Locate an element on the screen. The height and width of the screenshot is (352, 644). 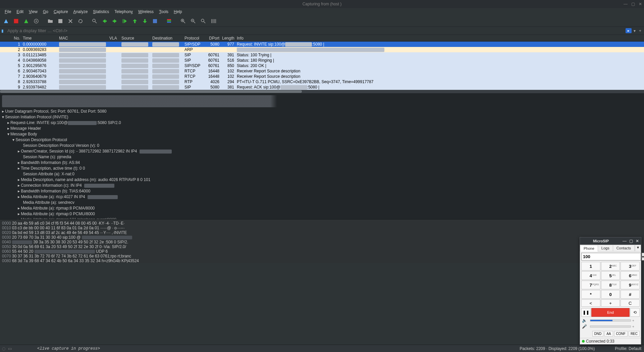
microsip-mic-plus-icon: + is located at coordinates (636, 327).